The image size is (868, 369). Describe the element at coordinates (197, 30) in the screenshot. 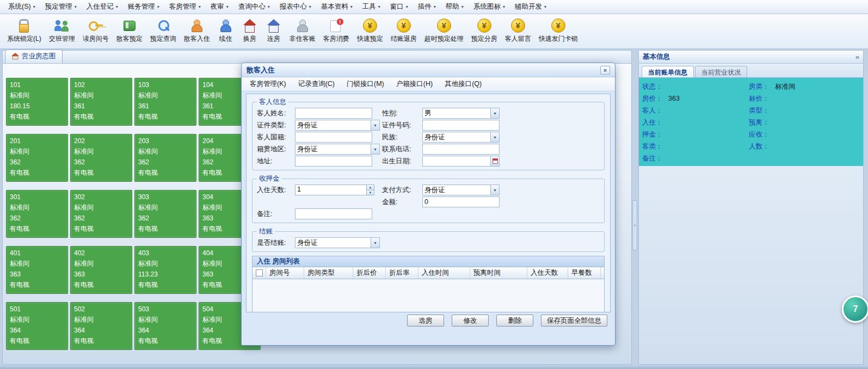

I see `toolbar-button: 散客入住` at that location.